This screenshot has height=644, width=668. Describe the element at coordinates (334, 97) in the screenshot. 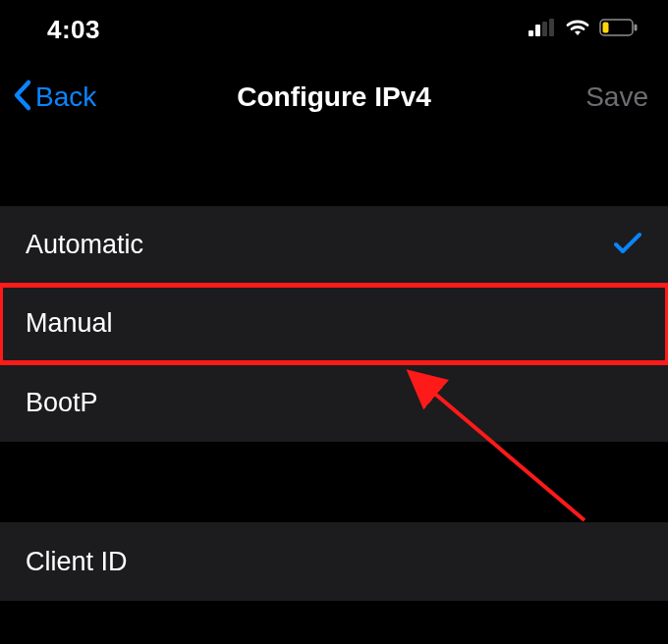

I see `nav-bar: Back Configure IPv4 Save` at that location.